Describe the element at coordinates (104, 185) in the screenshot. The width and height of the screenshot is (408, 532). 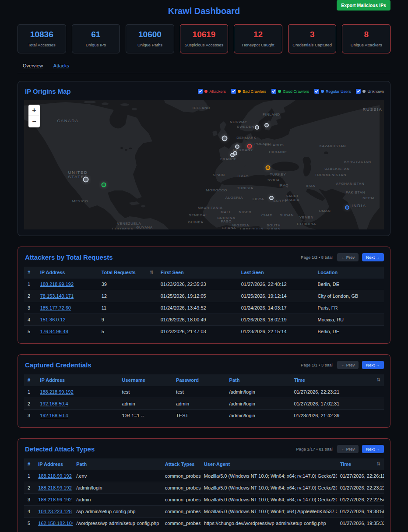
I see `map-marker-good` at that location.